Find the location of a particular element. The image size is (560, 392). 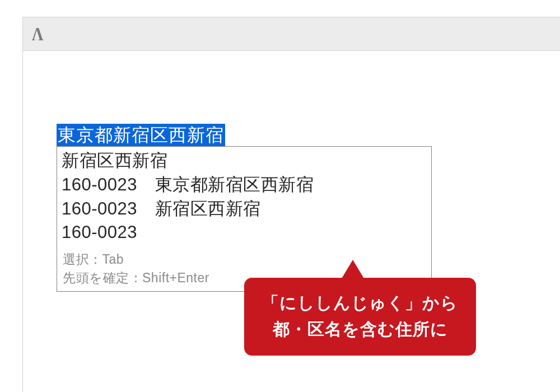

ime-candidate-item: 160-0023 新宿区西新宿 is located at coordinates (244, 209).